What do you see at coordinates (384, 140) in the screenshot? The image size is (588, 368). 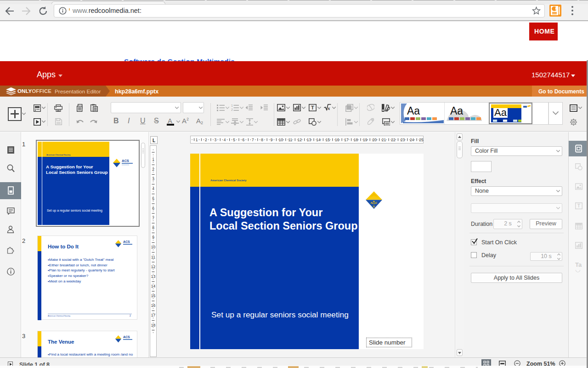 I see `svg-text: 21` at bounding box center [384, 140].